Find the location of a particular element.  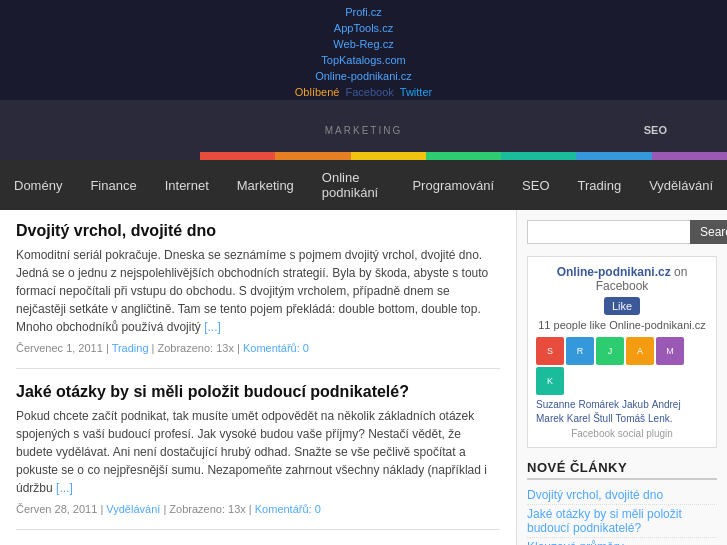

fb-avatar: R is located at coordinates (580, 351).